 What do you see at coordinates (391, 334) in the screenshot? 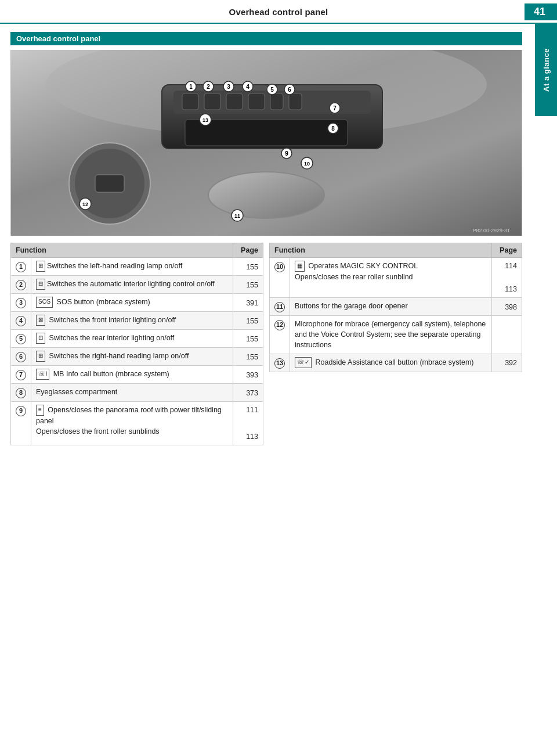
I see `row-function: Microphone for mbrace (emergency call sy…` at bounding box center [391, 334].